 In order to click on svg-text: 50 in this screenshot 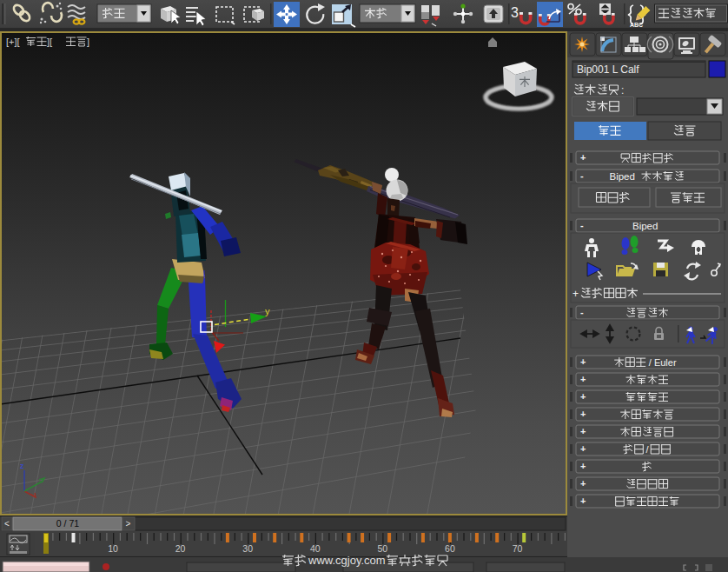, I will do `click(382, 549)`.